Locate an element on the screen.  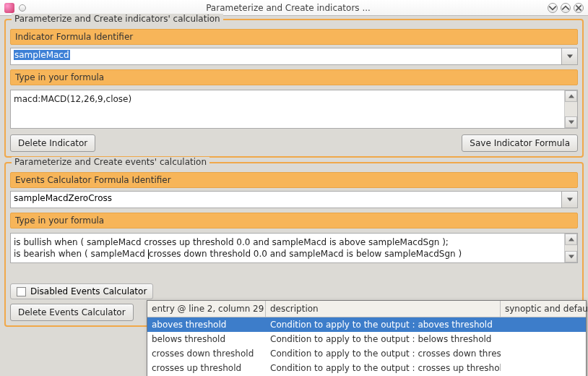
indicator-button-row: Delete Indicator Save Indicator Formula is located at coordinates (294, 143).